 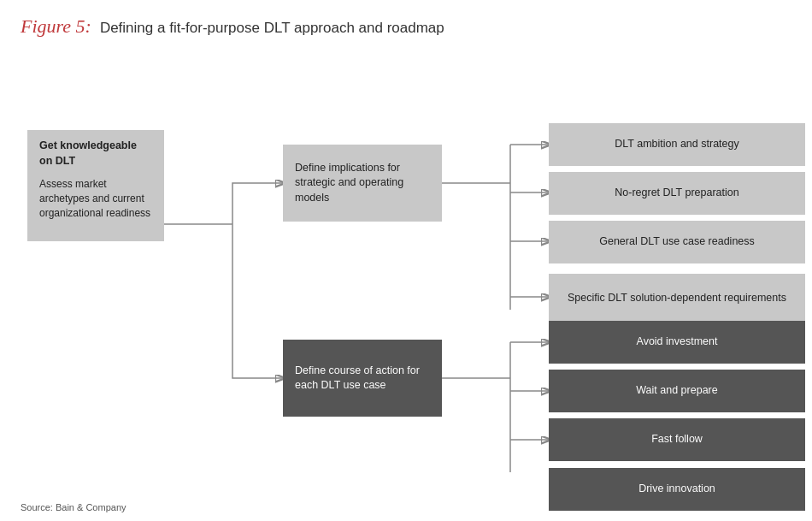 I want to click on r8-text: Drive innovation, so click(x=677, y=489).